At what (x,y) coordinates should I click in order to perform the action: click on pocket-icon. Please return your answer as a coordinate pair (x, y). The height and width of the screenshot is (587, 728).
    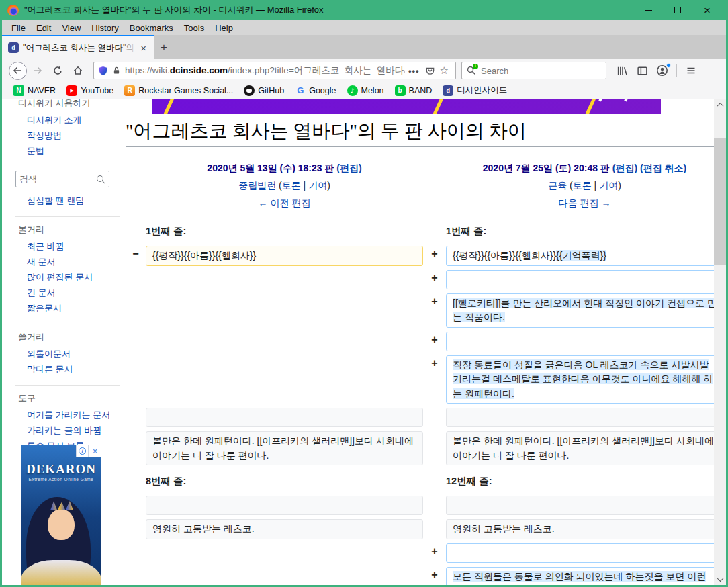
    Looking at the image, I should click on (430, 71).